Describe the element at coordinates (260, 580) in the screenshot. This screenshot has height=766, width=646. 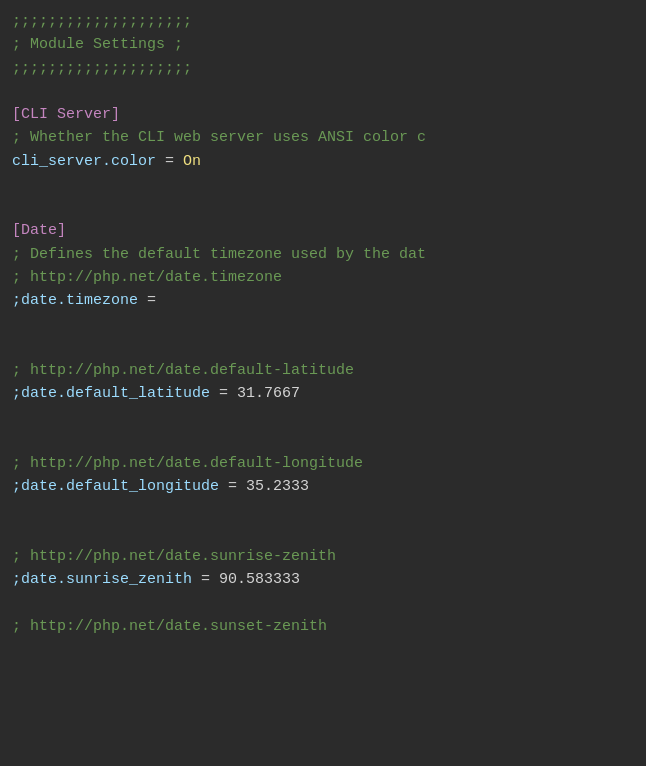
I see `code-token: 90.583333` at that location.